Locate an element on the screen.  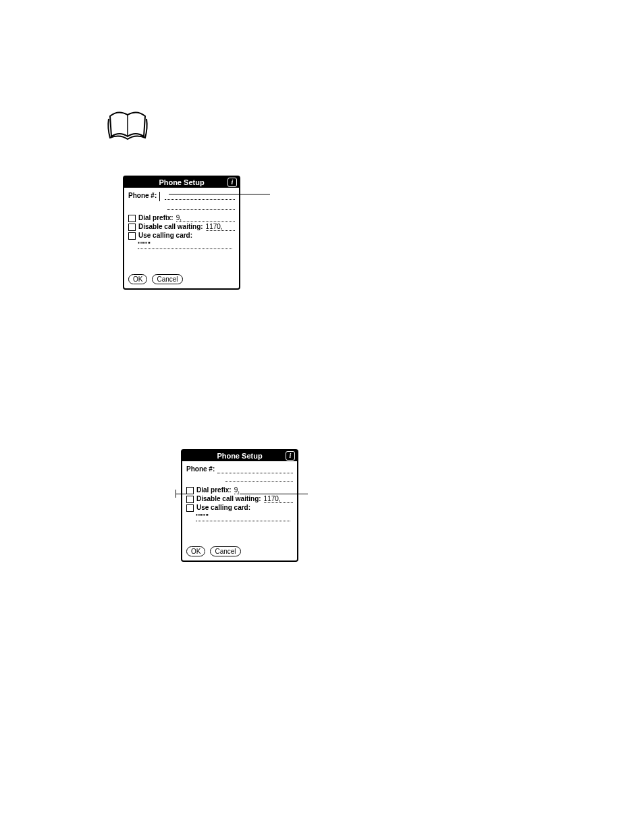
heading-prefix: Entering a prefix is located at coordinates (133, 338).